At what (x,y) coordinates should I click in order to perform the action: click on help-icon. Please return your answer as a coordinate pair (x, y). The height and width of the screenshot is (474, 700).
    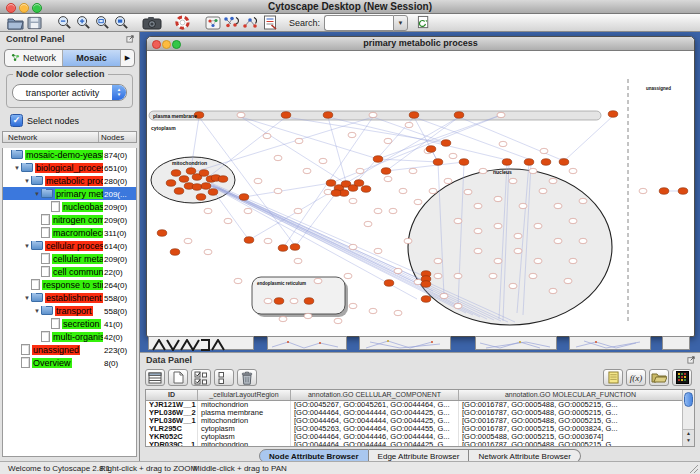
    Looking at the image, I should click on (182, 23).